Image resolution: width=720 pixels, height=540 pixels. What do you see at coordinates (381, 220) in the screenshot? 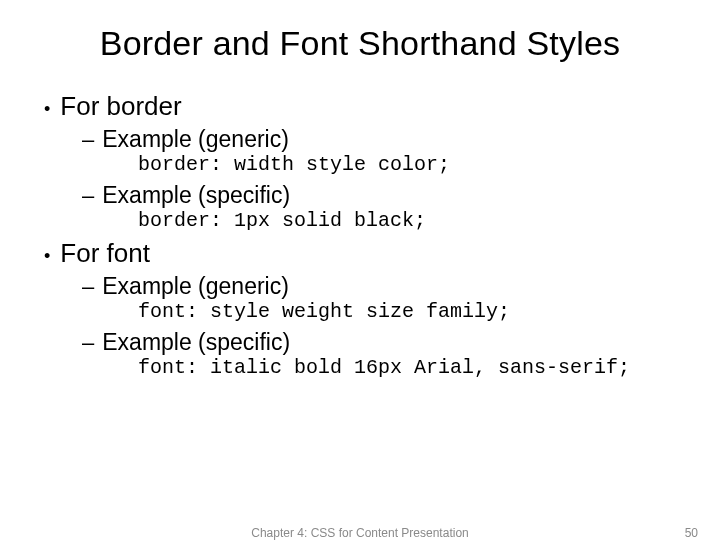
I see `code-line: border: 1px solid black;` at bounding box center [381, 220].